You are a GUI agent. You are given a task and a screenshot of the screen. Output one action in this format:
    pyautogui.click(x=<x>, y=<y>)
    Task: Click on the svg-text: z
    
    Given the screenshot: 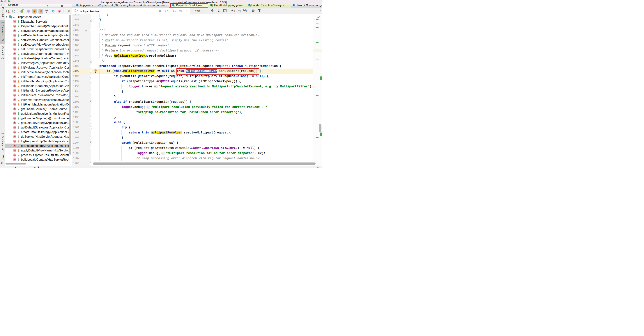 What is the action you would take?
    pyautogui.click(x=14, y=12)
    